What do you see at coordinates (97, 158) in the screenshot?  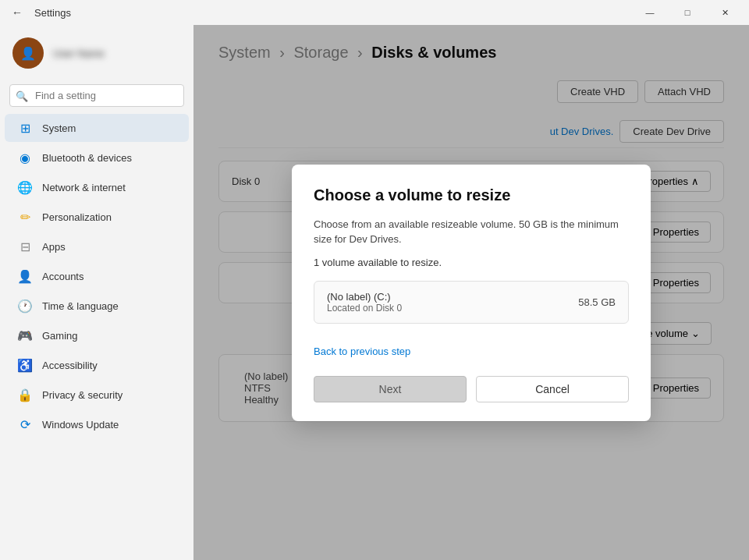 I see `nav-bluetooth: ◉ Bluetooth & devices` at bounding box center [97, 158].